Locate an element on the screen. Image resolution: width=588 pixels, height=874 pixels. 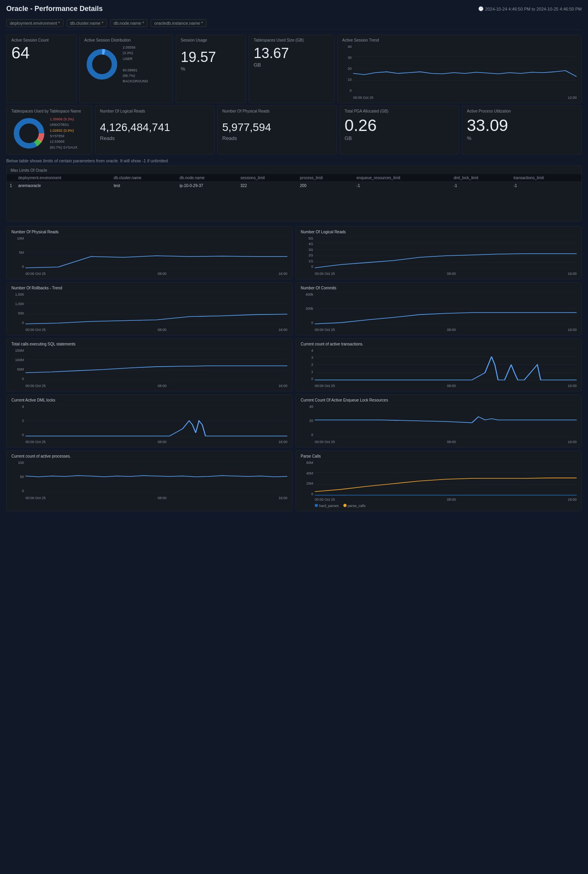
row-env: anemaoracle is located at coordinates (63, 186).